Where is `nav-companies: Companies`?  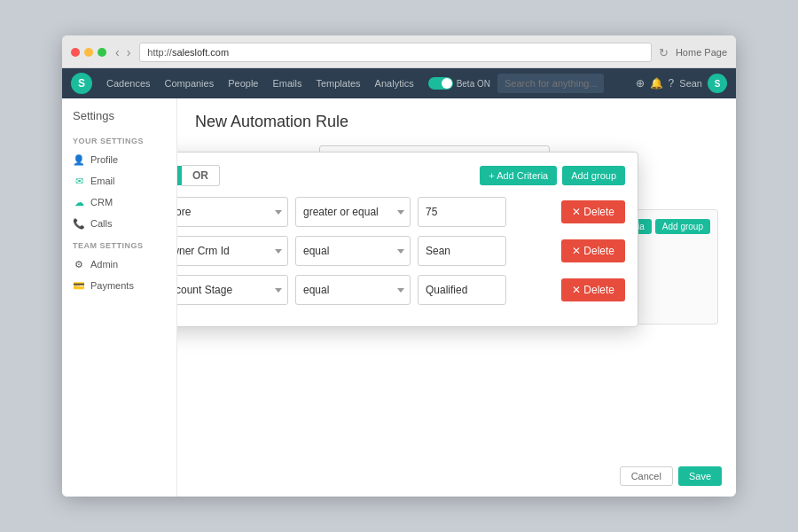
nav-companies: Companies is located at coordinates (190, 83).